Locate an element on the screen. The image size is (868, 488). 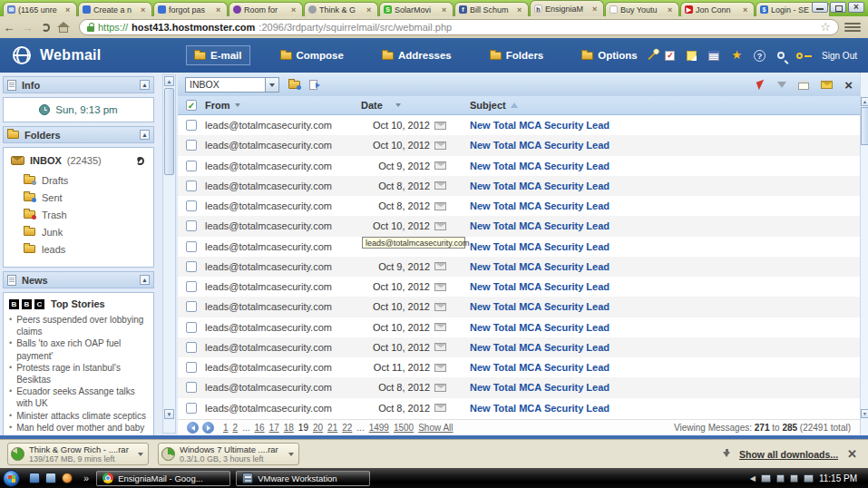
folder-inbox: INBOX (22435) is located at coordinates (80, 161).